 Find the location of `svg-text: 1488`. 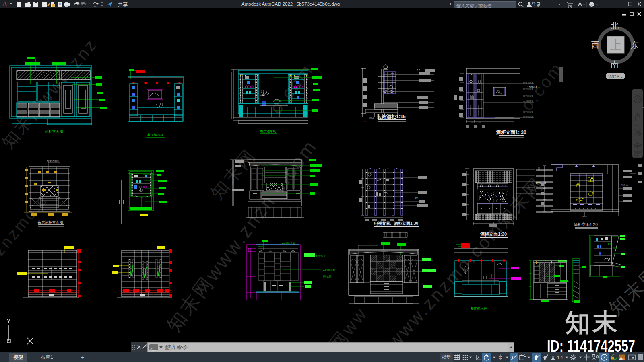

svg-text: 1488 is located at coordinates (584, 216).